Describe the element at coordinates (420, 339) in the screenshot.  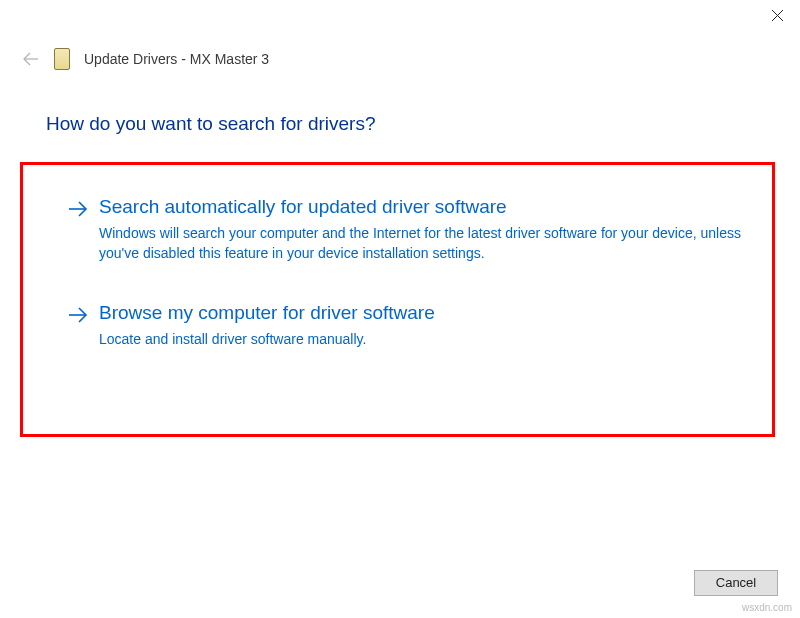
I see `option-description: Locate and install driver software manua…` at that location.